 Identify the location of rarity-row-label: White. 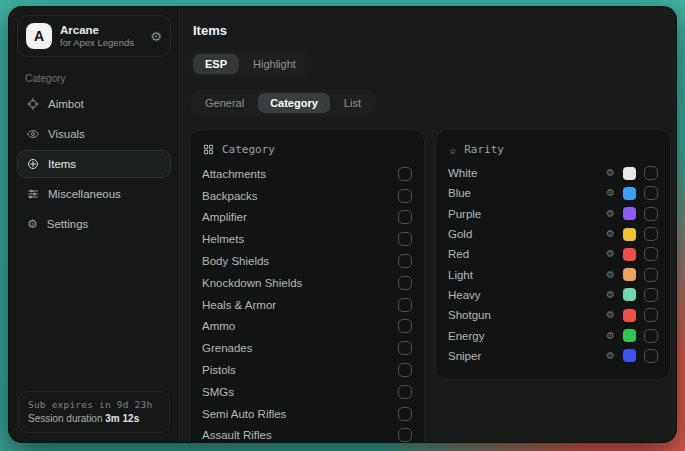
(462, 173).